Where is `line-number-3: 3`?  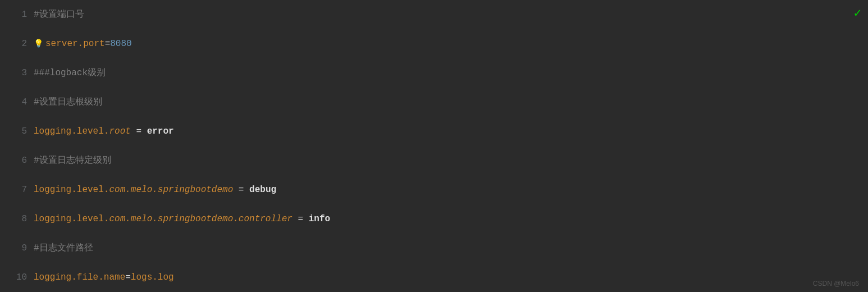
line-number-3: 3 is located at coordinates (24, 73).